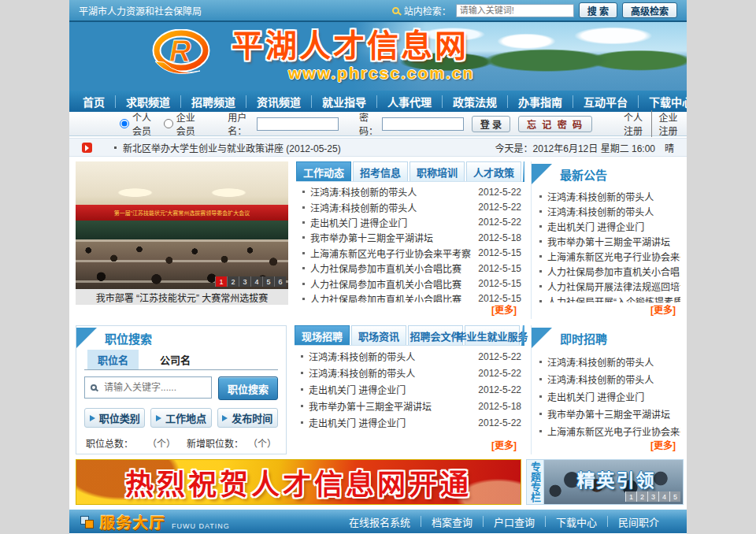 The width and height of the screenshot is (756, 534). Describe the element at coordinates (610, 227) in the screenshot. I see `announcement-item: 走出机关门 进得企业门` at that location.